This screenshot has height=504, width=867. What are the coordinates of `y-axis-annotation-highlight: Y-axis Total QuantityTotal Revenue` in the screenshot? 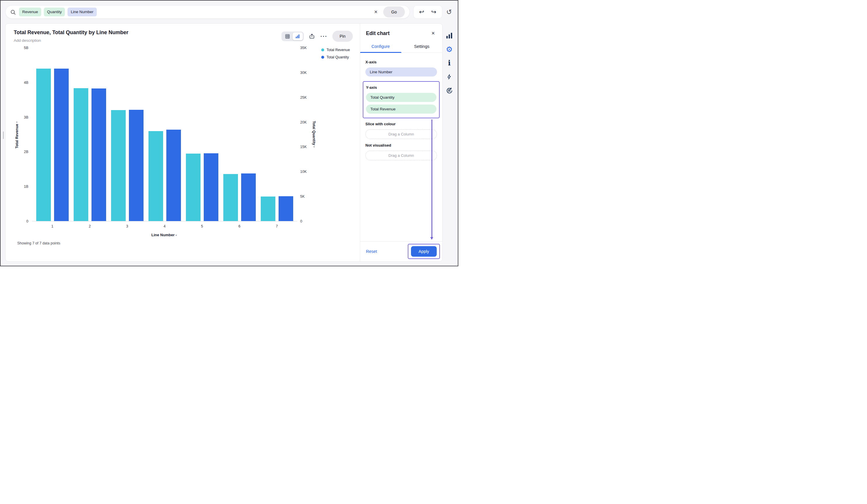 It's located at (401, 100).